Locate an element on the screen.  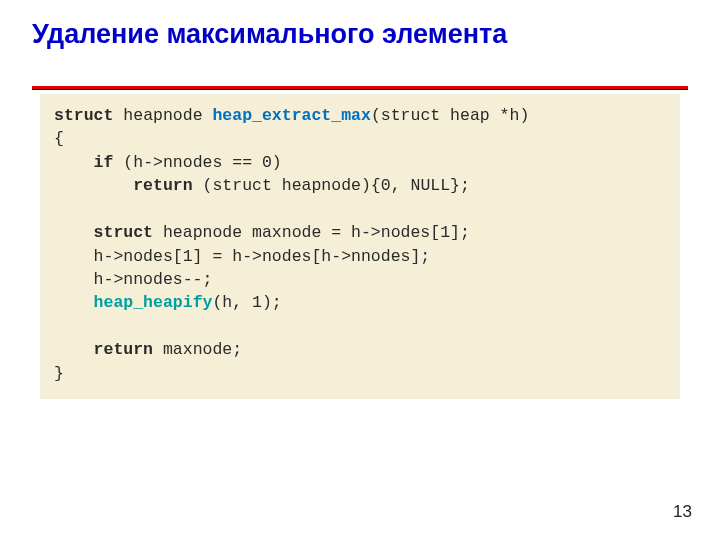
code-text: (h->nnodes == 0) is located at coordinates (197, 162).